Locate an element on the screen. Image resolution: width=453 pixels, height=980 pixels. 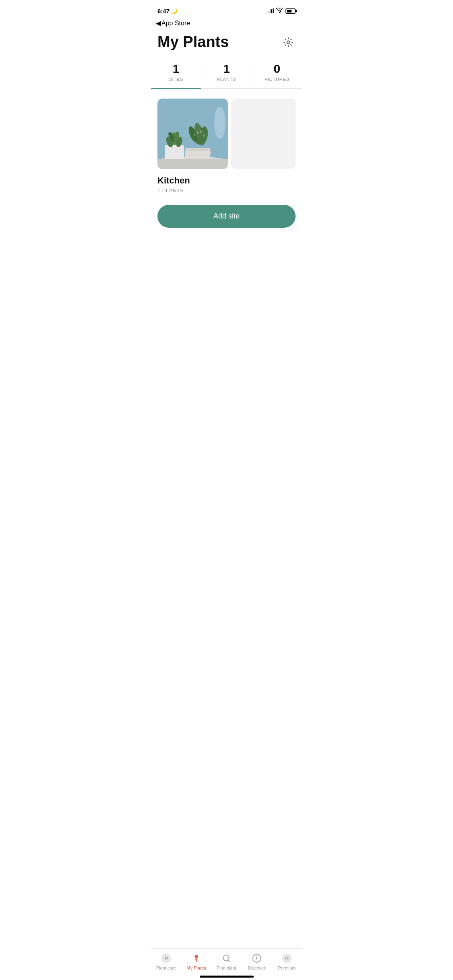
tab-plants: 1 PLANTS is located at coordinates (226, 72).